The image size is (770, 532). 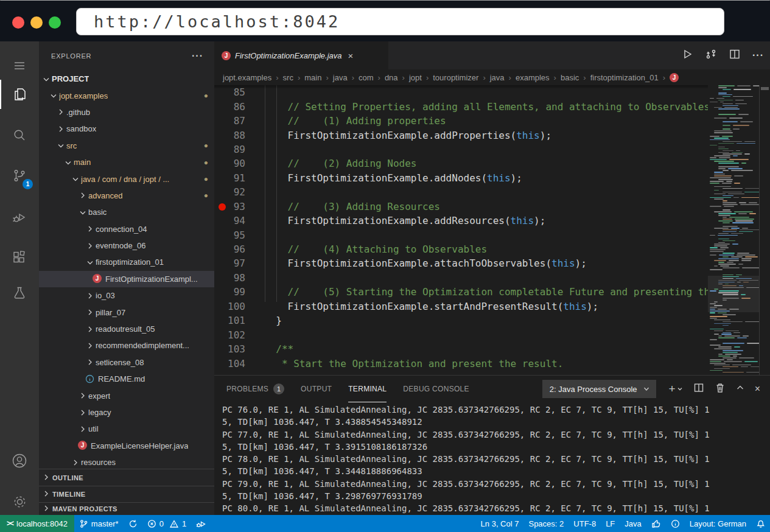 What do you see at coordinates (461, 235) in the screenshot?
I see `code-line-95: 95` at bounding box center [461, 235].